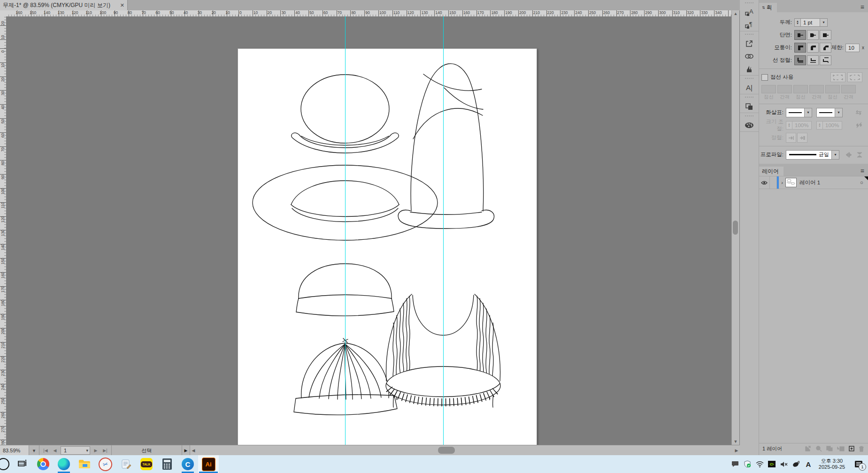 This screenshot has width=868, height=473. I want to click on clipping-mask-icon, so click(830, 449).